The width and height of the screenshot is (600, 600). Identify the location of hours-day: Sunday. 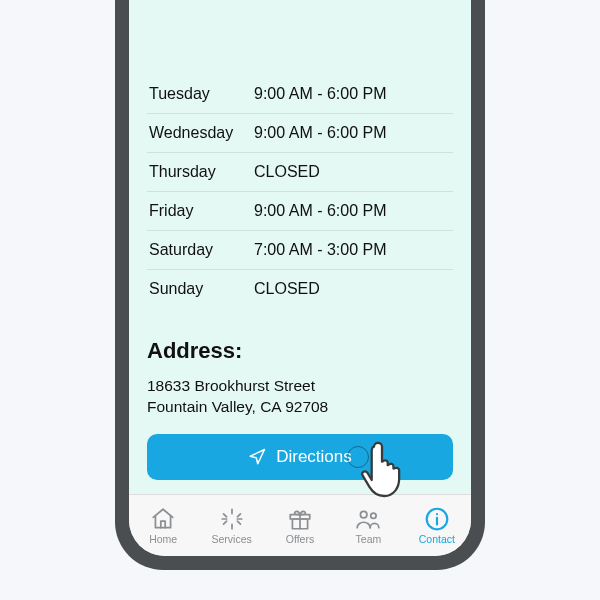
(202, 289).